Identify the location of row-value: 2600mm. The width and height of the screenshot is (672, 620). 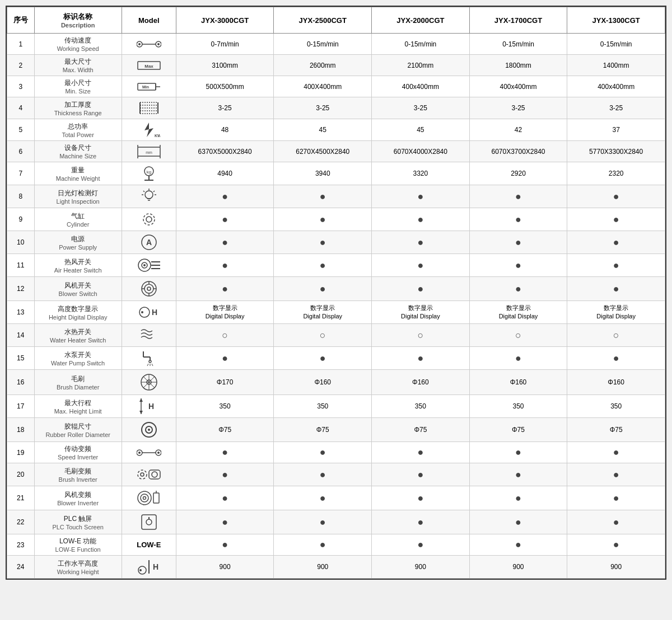
(323, 65).